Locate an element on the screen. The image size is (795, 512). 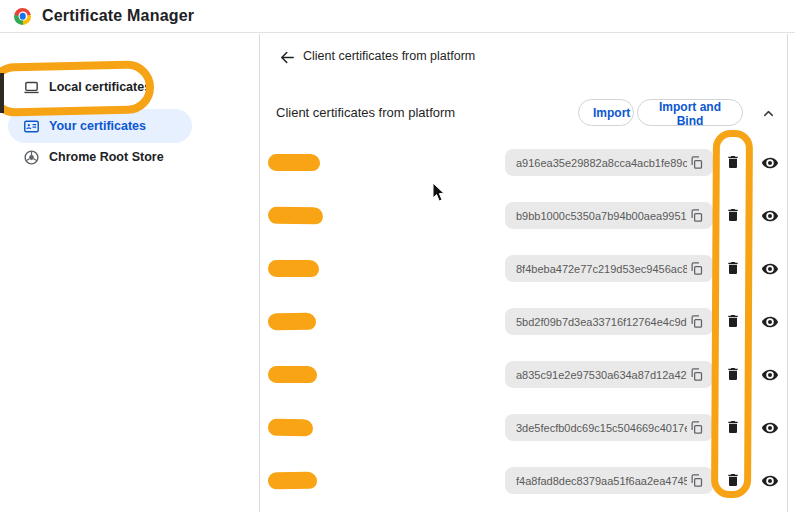
app-header: Certificate Manager is located at coordinates (398, 16).